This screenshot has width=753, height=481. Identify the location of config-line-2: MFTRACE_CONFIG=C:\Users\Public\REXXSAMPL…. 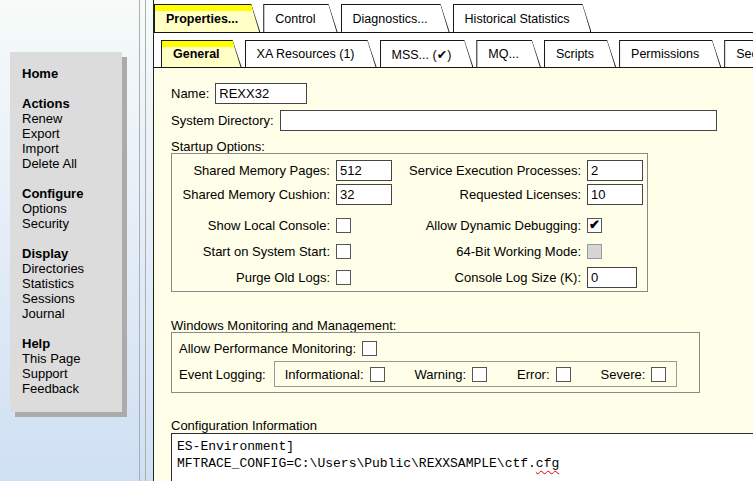
(368, 464).